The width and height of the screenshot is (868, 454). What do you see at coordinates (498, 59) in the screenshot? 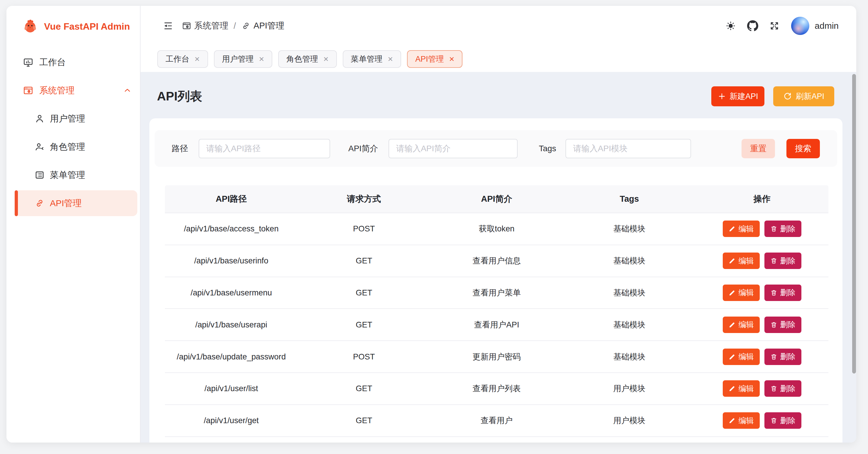
I see `tab-bar: 工作台× 用户管理× 角色管理× 菜单管理× API管理×` at bounding box center [498, 59].